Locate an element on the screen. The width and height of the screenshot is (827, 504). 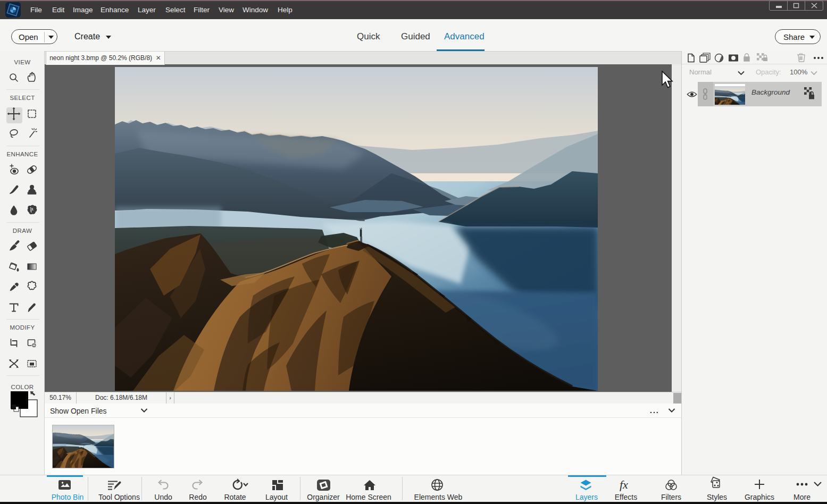
svg-text: fx is located at coordinates (624, 485).